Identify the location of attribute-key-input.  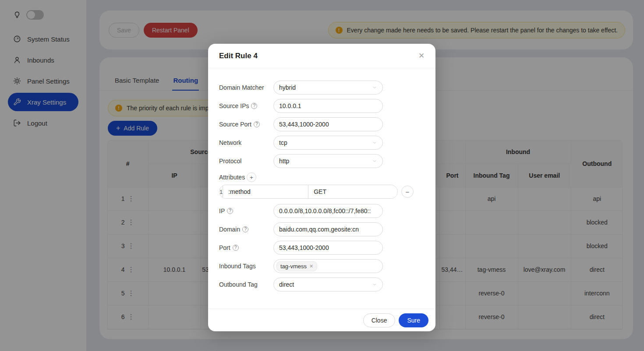
(265, 192).